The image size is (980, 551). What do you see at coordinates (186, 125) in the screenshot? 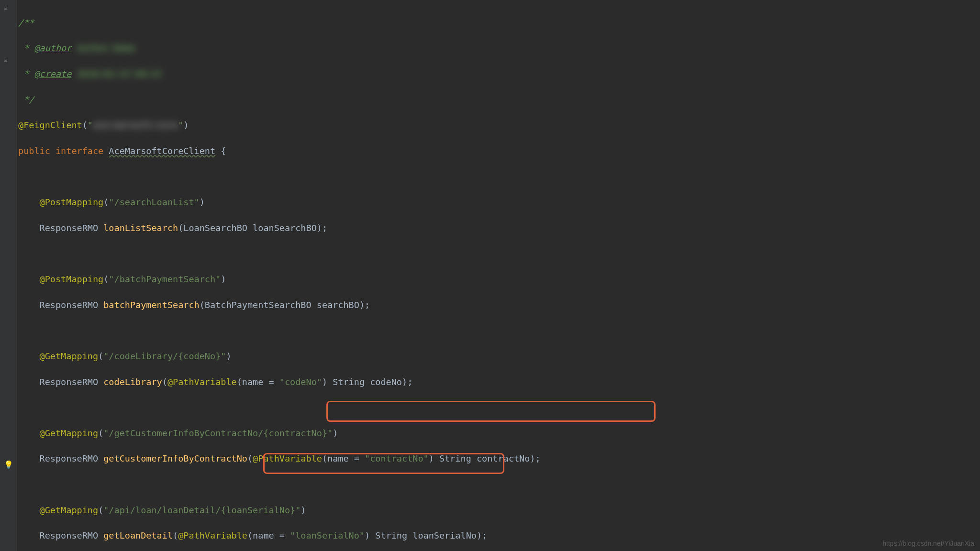
I see `paren: )` at bounding box center [186, 125].